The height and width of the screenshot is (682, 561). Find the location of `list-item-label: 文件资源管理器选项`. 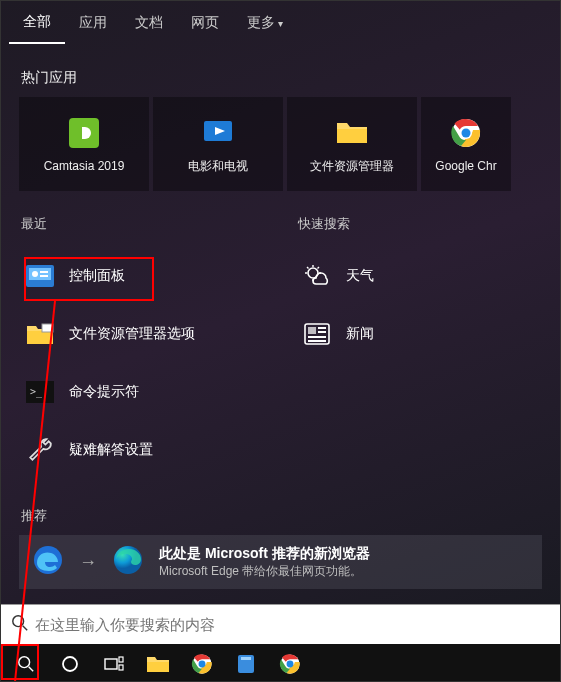

list-item-label: 文件资源管理器选项 is located at coordinates (132, 334).